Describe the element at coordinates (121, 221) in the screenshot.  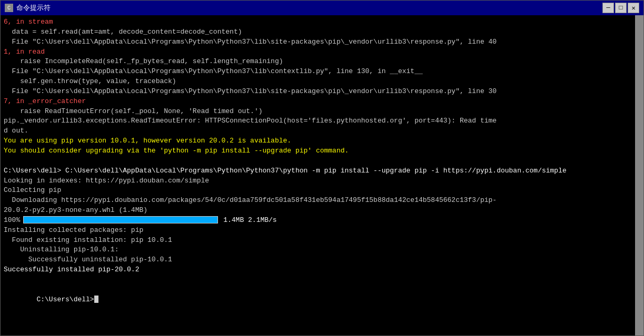
I see `progress-bar-container` at that location.